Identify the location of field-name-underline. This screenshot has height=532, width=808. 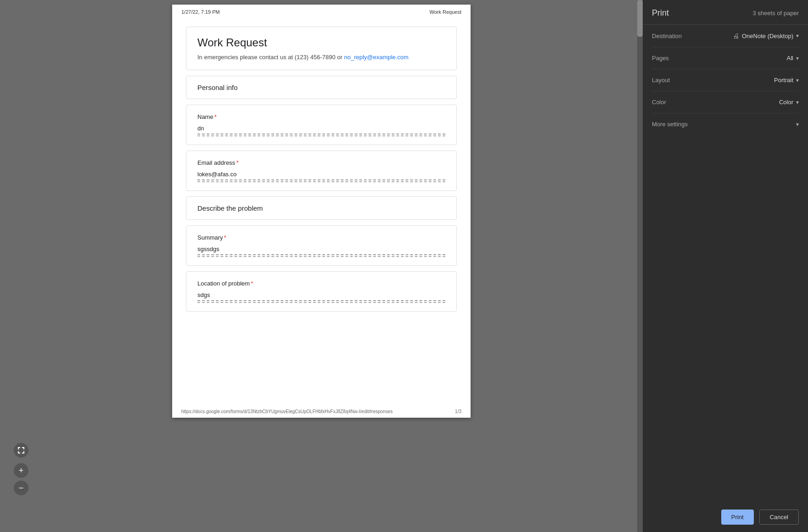
(321, 136).